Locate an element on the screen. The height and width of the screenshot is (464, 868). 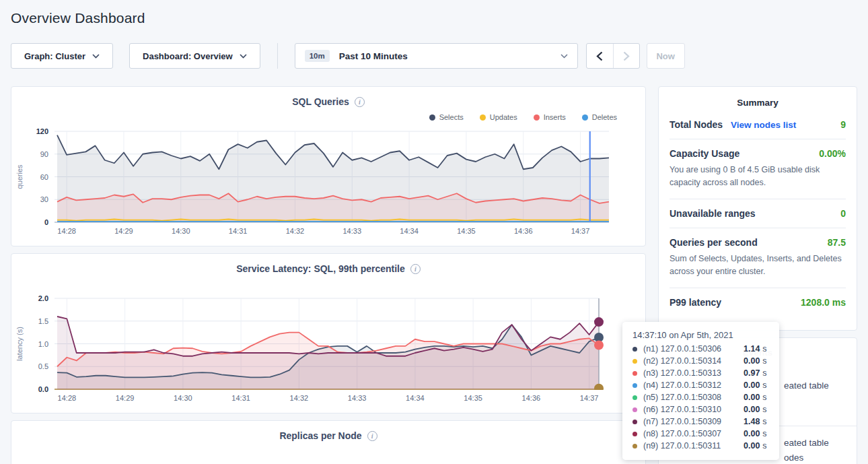
summary-label: Queries per second is located at coordinates (713, 242).